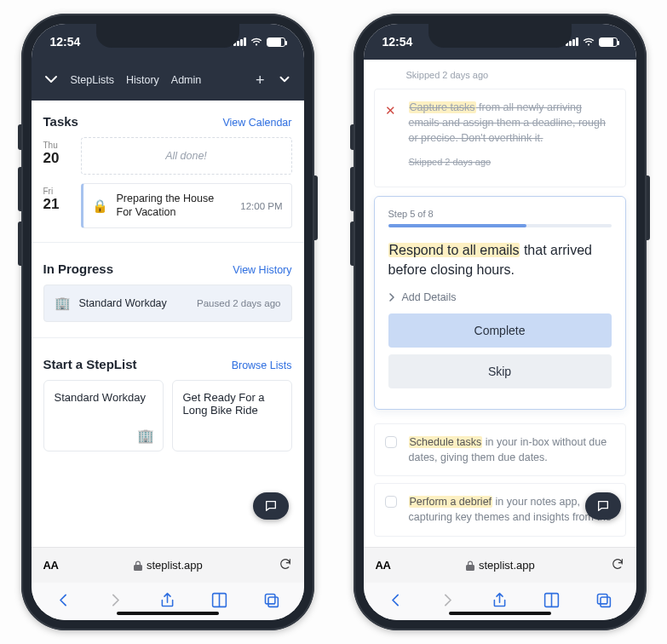  I want to click on task-time: 12:00 PM, so click(261, 206).